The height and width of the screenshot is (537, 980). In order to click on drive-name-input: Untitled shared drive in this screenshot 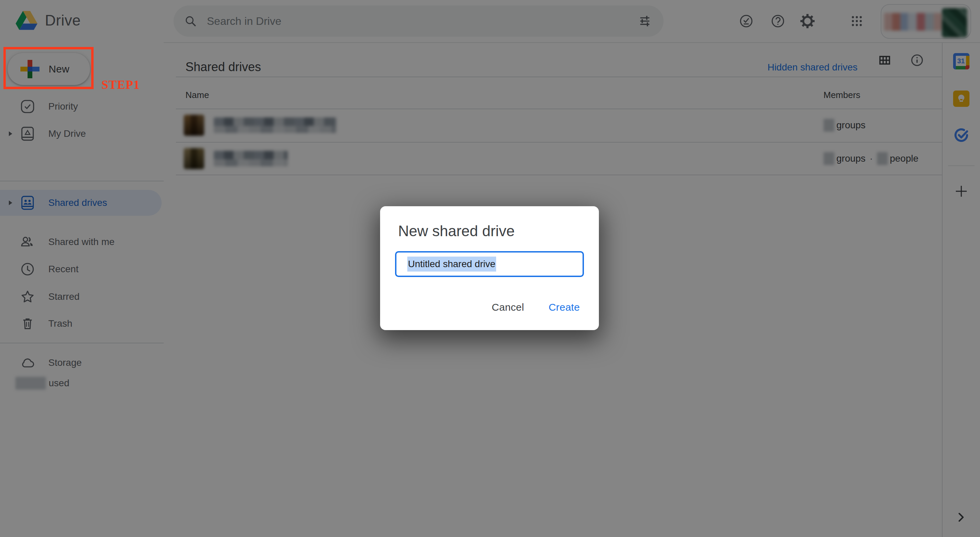, I will do `click(489, 264)`.